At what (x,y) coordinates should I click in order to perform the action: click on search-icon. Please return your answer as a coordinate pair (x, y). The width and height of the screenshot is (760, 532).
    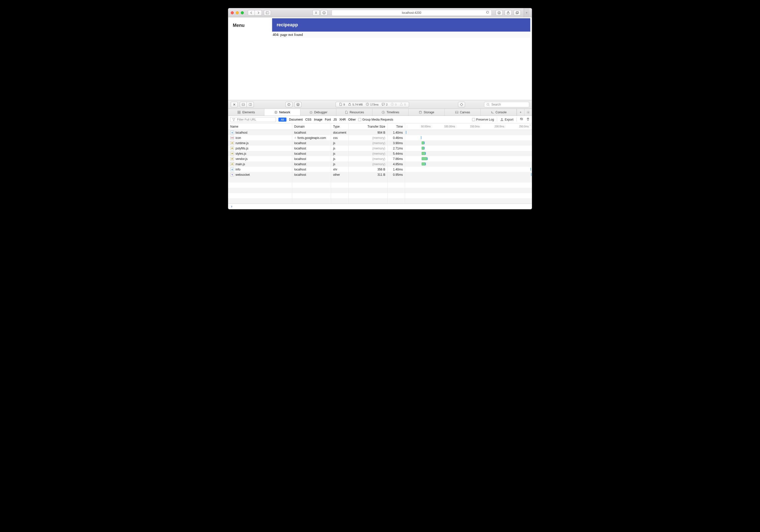
    Looking at the image, I should click on (488, 105).